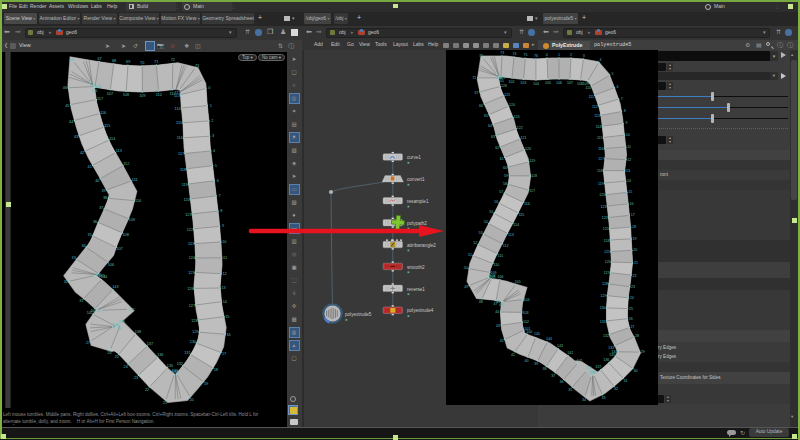 The image size is (800, 440). Describe the element at coordinates (103, 113) in the screenshot. I see `svg-text: 116` at that location.